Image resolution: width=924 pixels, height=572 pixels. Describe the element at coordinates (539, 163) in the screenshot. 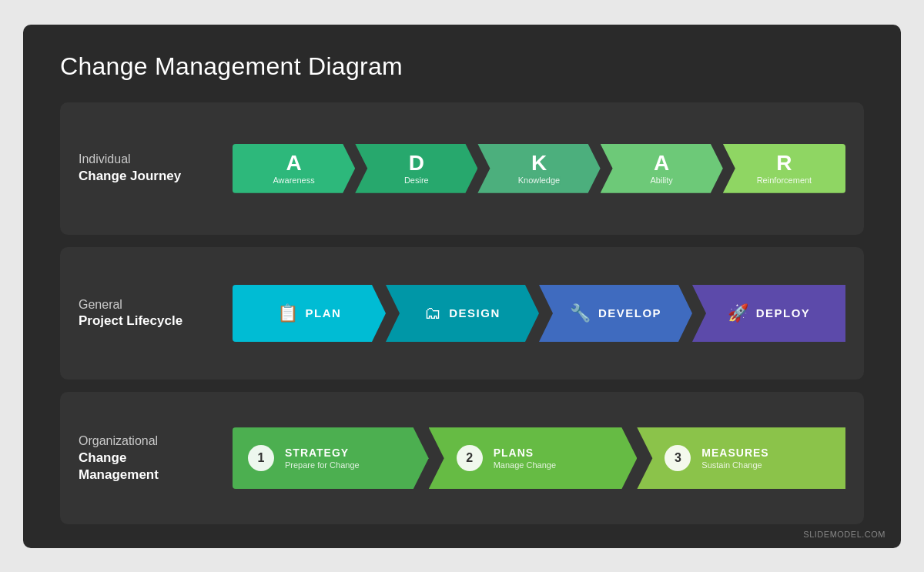

I see `adkar-letter-k: K` at that location.